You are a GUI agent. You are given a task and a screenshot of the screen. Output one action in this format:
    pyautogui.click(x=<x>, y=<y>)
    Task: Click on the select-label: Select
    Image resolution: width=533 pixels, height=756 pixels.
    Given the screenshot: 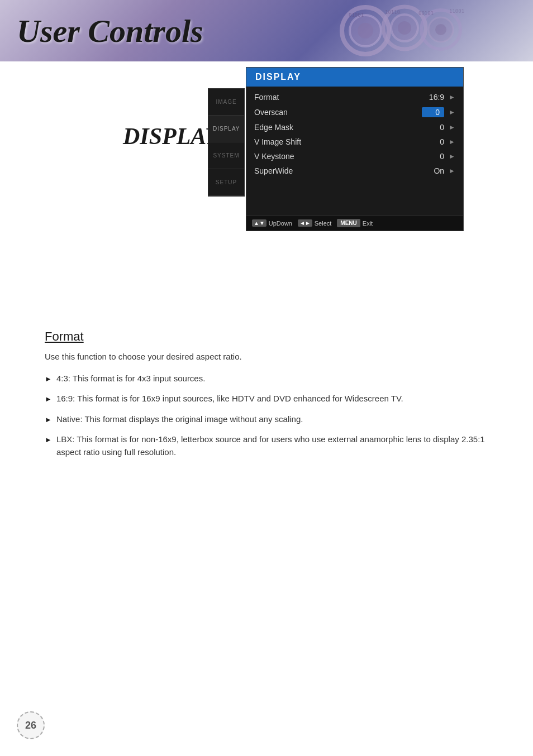 What is the action you would take?
    pyautogui.click(x=323, y=223)
    